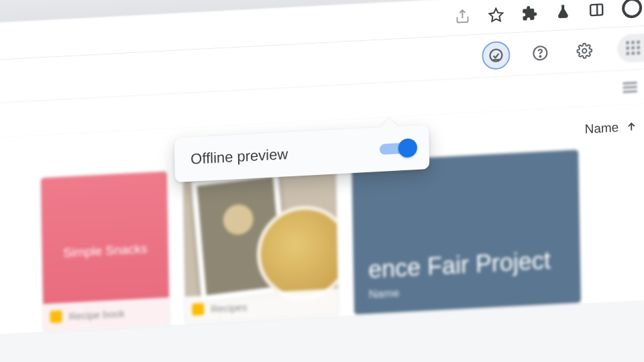 This screenshot has height=362, width=644. Describe the element at coordinates (105, 251) in the screenshot. I see `file-card-title: Simple Snacks` at that location.